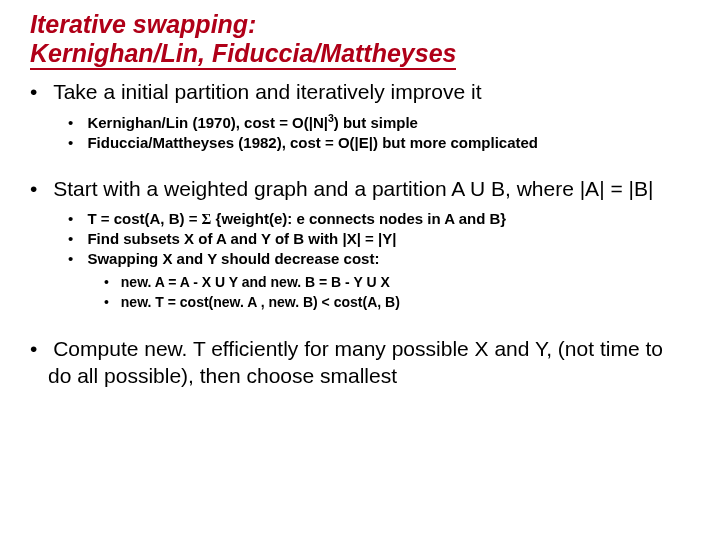 The height and width of the screenshot is (540, 720). I want to click on bullet-3: Compute new. T efficiently for many poss…, so click(369, 362).